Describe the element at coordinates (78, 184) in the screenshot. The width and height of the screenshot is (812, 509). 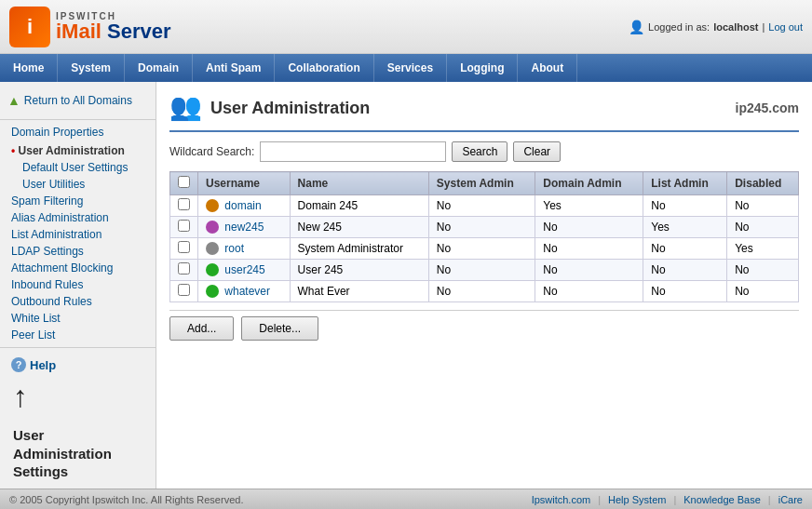
I see `sidebar-user-utilities: User Utilities` at that location.